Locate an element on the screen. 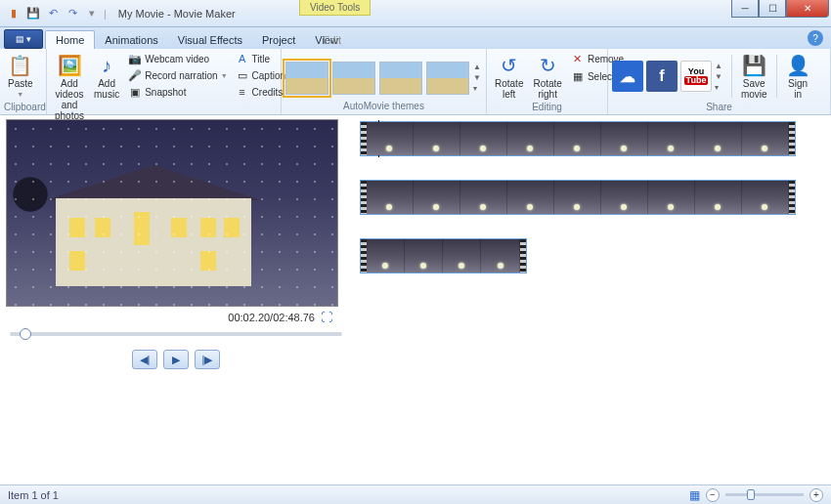 Image resolution: width=831 pixels, height=504 pixels. rotate-right-icon: ↻ is located at coordinates (547, 65).